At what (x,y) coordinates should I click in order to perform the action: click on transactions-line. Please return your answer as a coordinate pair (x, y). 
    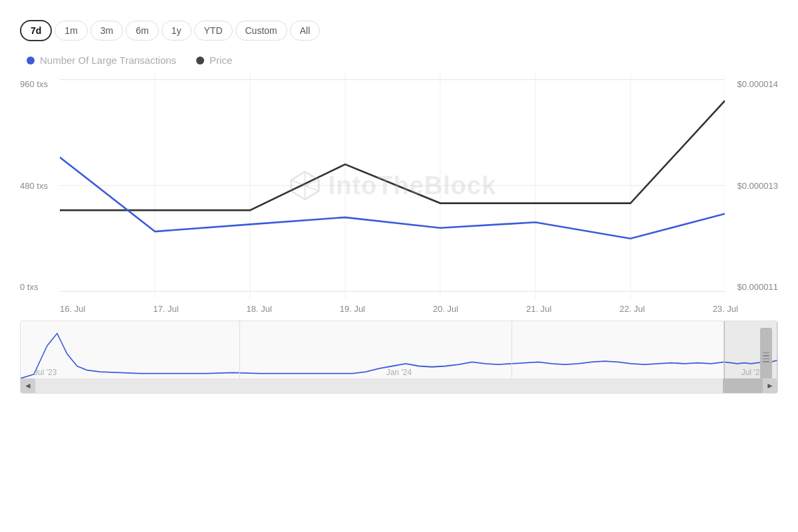
    Looking at the image, I should click on (392, 198).